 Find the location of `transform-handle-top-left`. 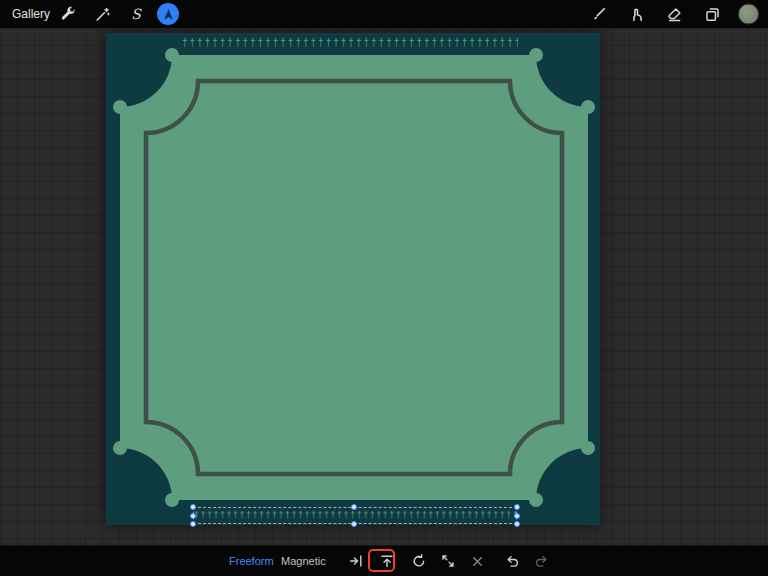

transform-handle-top-left is located at coordinates (193, 507).